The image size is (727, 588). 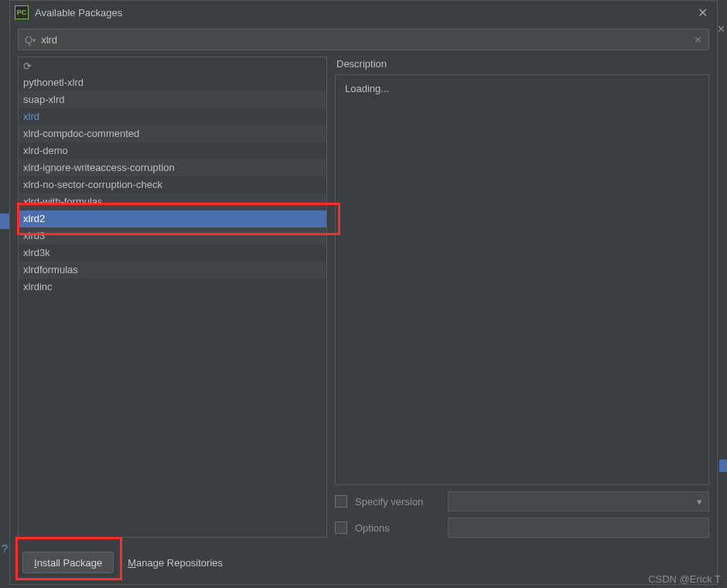 I want to click on package-item: xlrd, so click(x=172, y=117).